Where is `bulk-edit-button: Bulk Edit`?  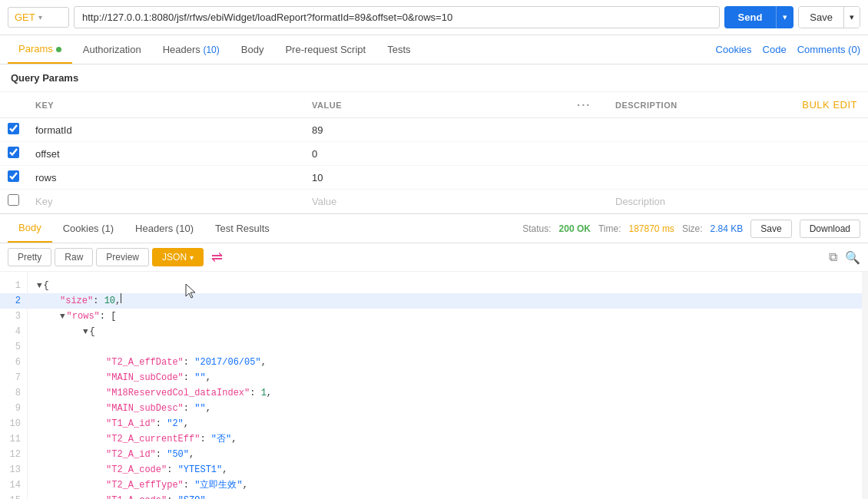 bulk-edit-button: Bulk Edit is located at coordinates (830, 104).